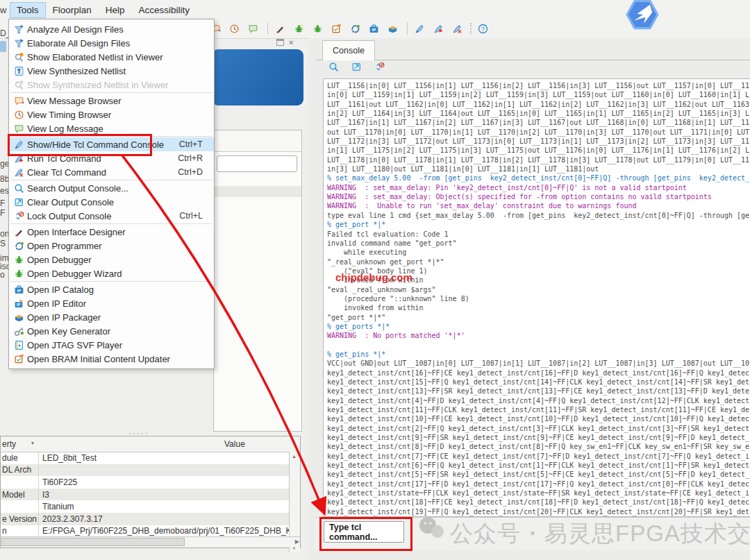 The image size is (750, 560). I want to click on panel-float-icon, so click(281, 42).